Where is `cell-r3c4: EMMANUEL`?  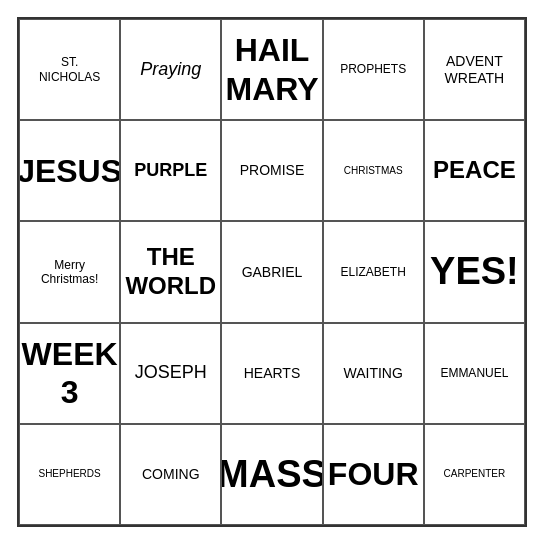 cell-r3c4: EMMANUEL is located at coordinates (474, 374).